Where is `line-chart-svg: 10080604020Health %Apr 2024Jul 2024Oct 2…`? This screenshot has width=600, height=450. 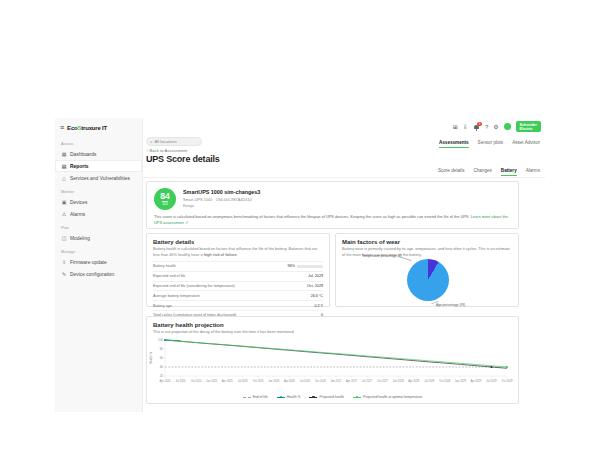
line-chart-svg: 10080604020Health %Apr 2024Jul 2024Oct 2… is located at coordinates (332, 364).